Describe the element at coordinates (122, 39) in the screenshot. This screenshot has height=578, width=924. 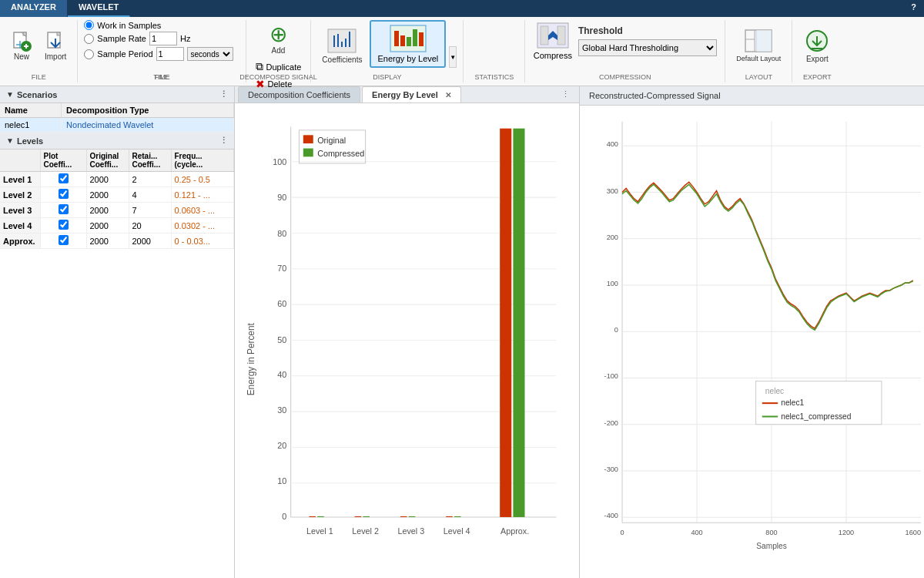
I see `sample-rate-label: Sample Rate` at that location.